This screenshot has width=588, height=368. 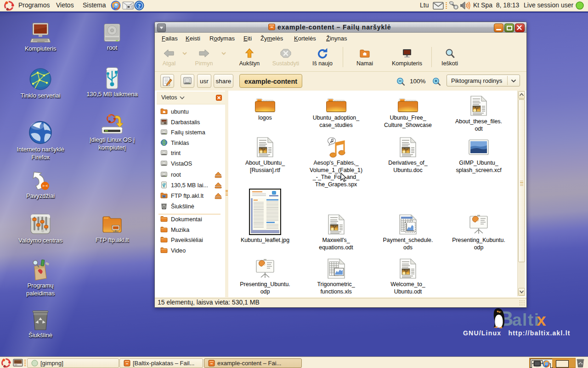 I want to click on svg-text: alti, so click(x=526, y=320).